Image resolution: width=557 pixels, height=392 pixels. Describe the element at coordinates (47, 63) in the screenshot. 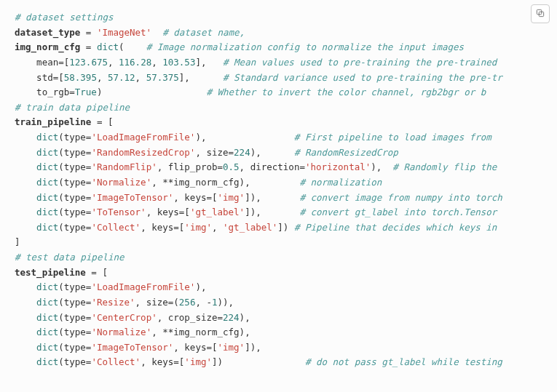

I see `code-token: mean` at that location.